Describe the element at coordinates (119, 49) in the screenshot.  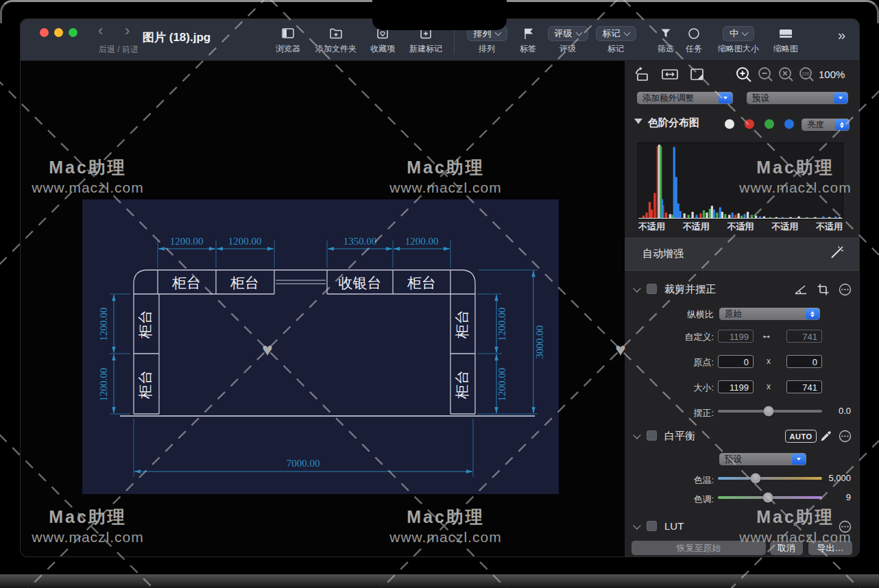
I see `back-forward-label: 后退 / 前进` at that location.